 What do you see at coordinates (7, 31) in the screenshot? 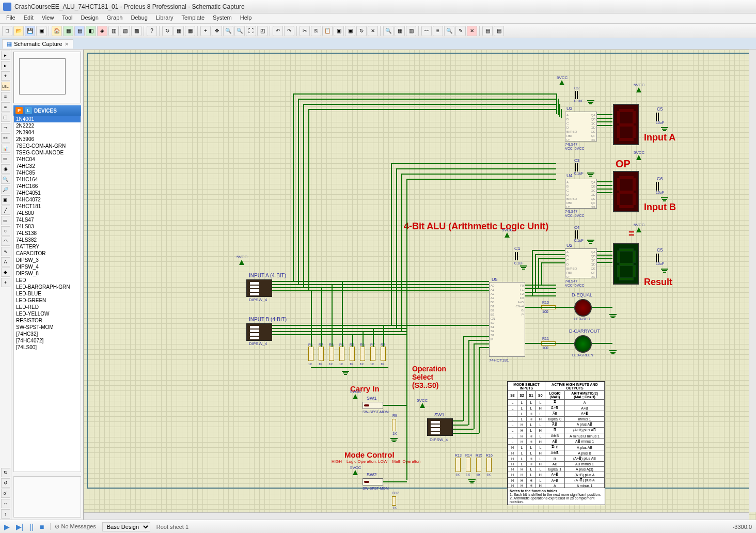
I see `new-icon: □` at bounding box center [7, 31].